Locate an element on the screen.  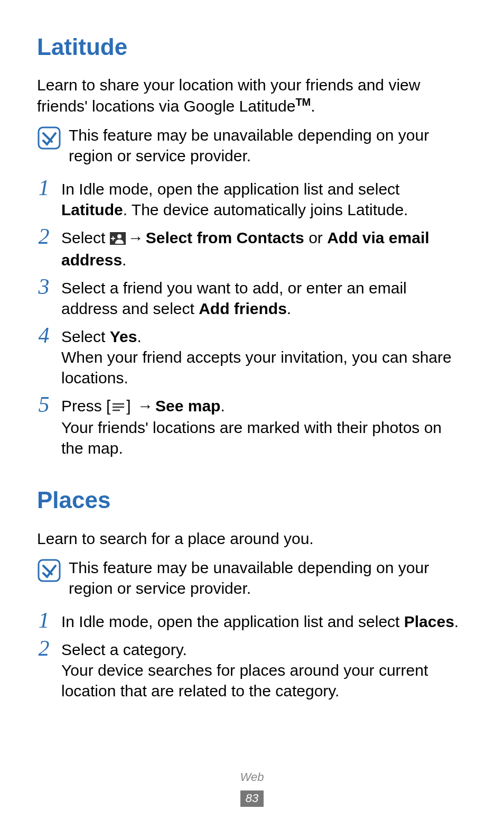
step5-text-d: Your friends' locations are marked with … is located at coordinates (264, 438).